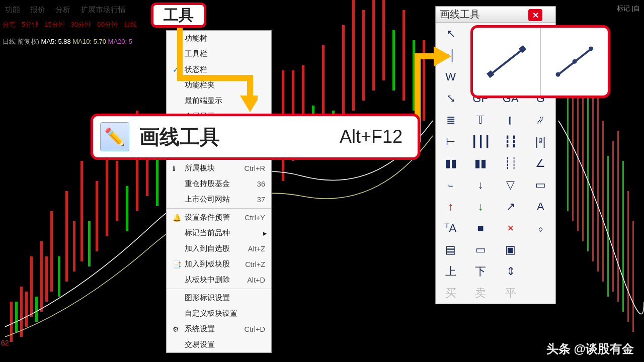  I want to click on palette-tool-32: ↑, so click(451, 206).